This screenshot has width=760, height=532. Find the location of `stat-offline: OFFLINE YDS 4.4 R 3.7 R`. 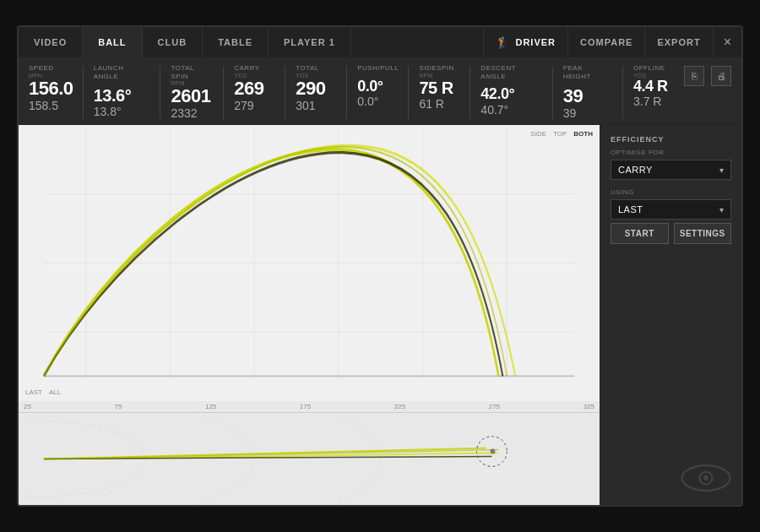

stat-offline: OFFLINE YDS 4.4 R 3.7 R is located at coordinates (659, 86).